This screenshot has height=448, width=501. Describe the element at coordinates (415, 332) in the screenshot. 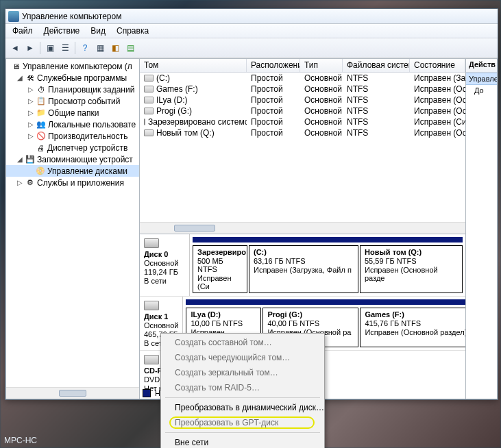

I see `partition-state: Исправен (Основной раздел)` at that location.